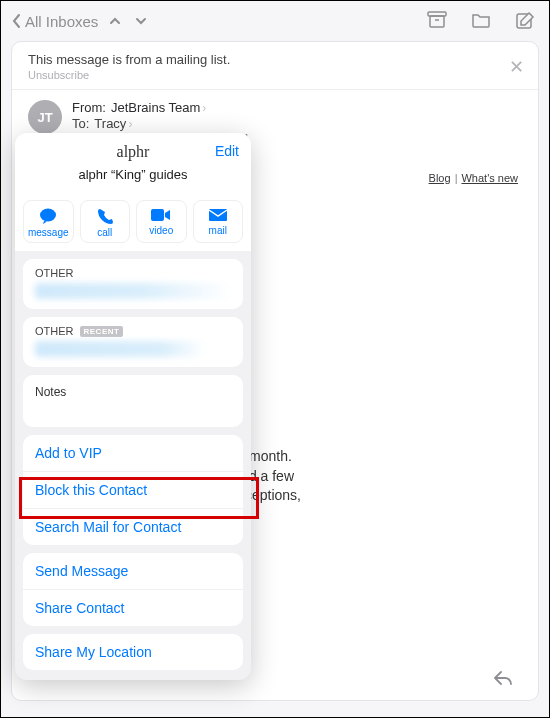 The width and height of the screenshot is (550, 718). I want to click on share-contact-button: Share Contact, so click(133, 608).